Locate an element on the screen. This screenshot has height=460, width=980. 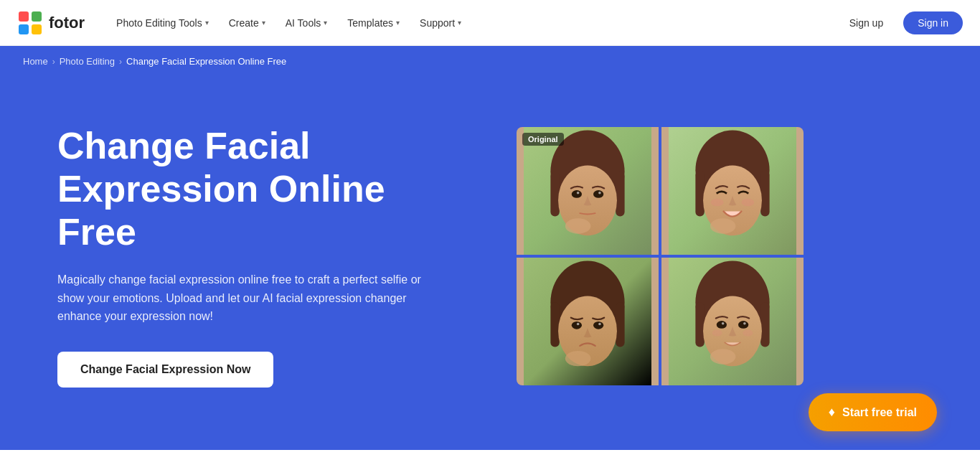
logo-text: fotor is located at coordinates (67, 23).